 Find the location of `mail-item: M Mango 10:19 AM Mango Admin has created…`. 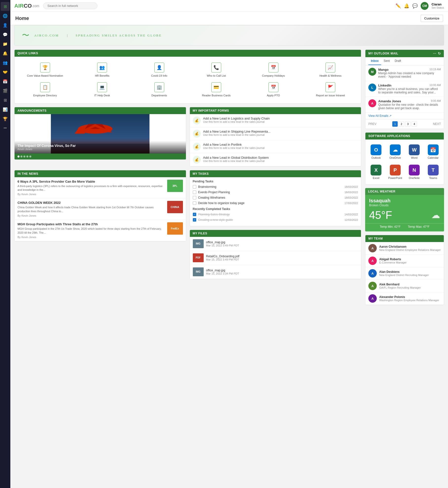

mail-item: M Mango 10:19 AM Mango Admin has created… is located at coordinates (405, 73).